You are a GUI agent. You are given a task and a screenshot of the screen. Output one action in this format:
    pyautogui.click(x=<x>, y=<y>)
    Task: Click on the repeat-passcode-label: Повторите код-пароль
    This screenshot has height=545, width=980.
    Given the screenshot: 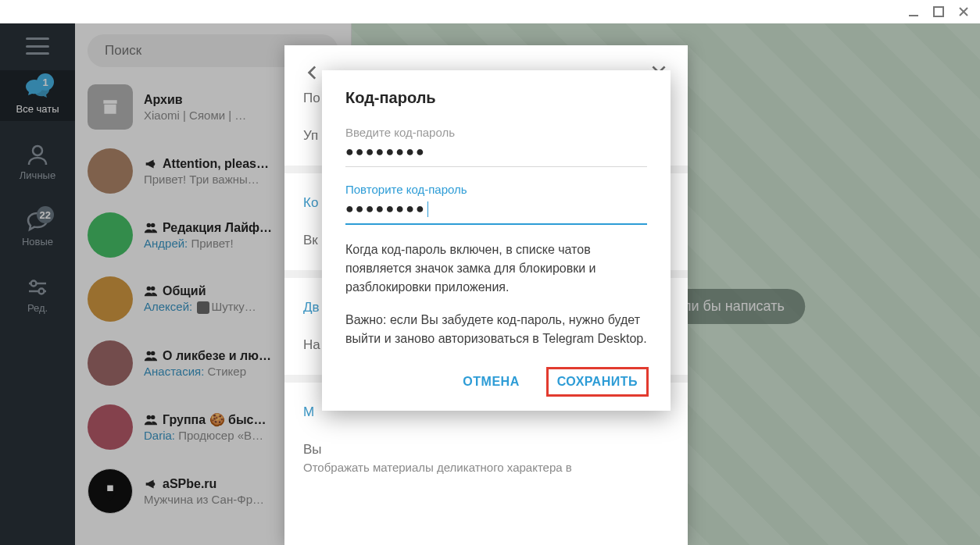 What is the action you would take?
    pyautogui.click(x=496, y=189)
    